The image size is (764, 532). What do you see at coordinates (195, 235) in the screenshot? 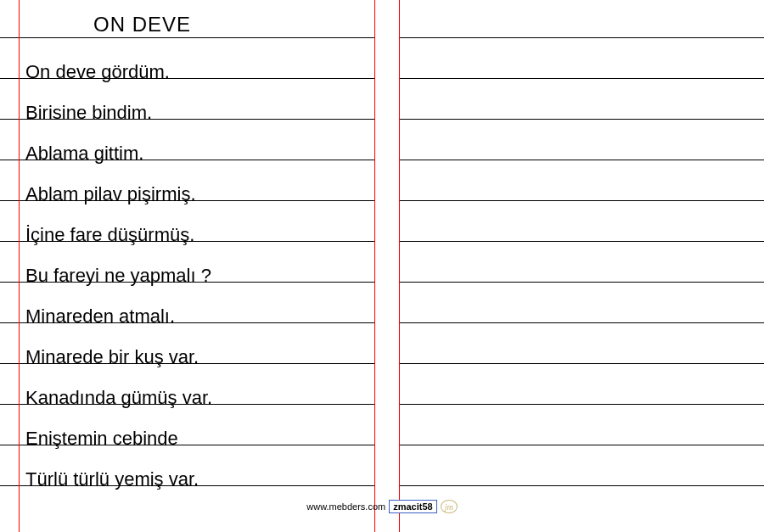
I see `poem-line: İçine fare düşürmüş.` at bounding box center [195, 235].